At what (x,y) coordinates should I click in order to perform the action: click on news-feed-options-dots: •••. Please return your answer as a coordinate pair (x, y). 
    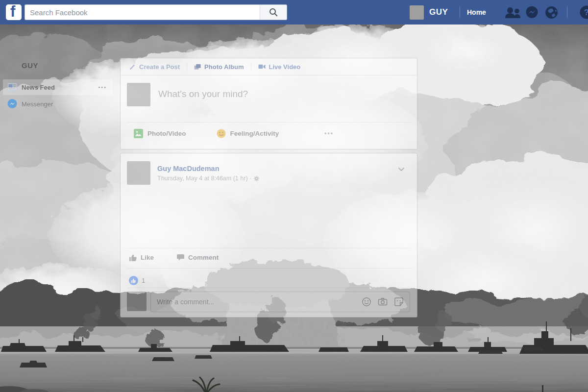
    Looking at the image, I should click on (102, 87).